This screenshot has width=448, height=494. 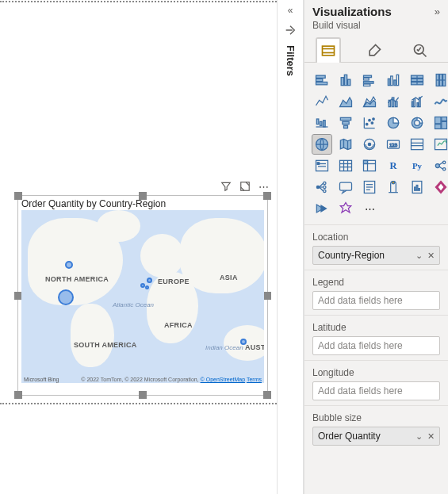 I want to click on chart-type-clustered-column, so click(x=393, y=80).